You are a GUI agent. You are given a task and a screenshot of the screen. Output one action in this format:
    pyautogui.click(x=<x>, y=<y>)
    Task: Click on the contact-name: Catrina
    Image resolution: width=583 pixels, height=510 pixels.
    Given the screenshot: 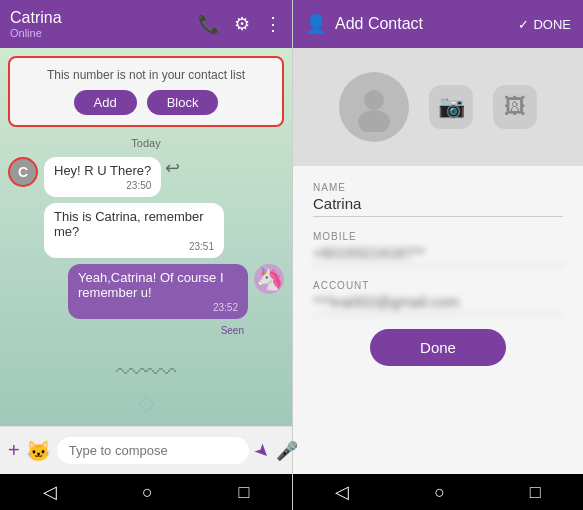 What is the action you would take?
    pyautogui.click(x=36, y=18)
    